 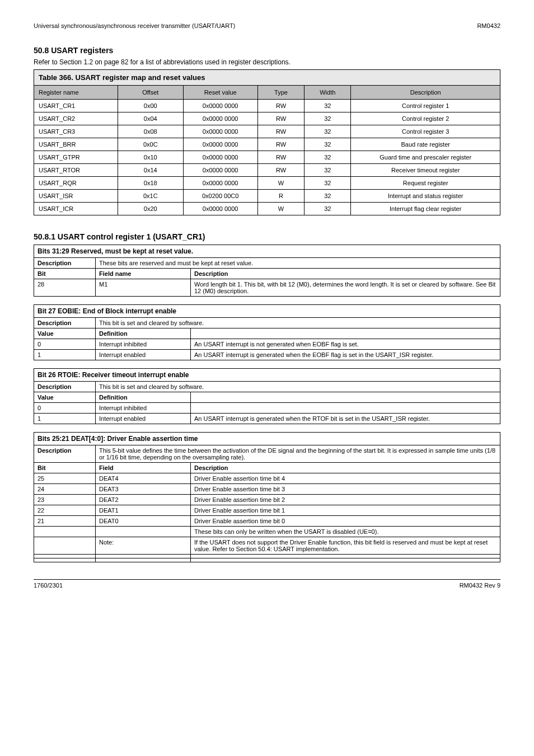 I want to click on header-left: Universal synchronous/asynchronous recei…, so click(x=134, y=26).